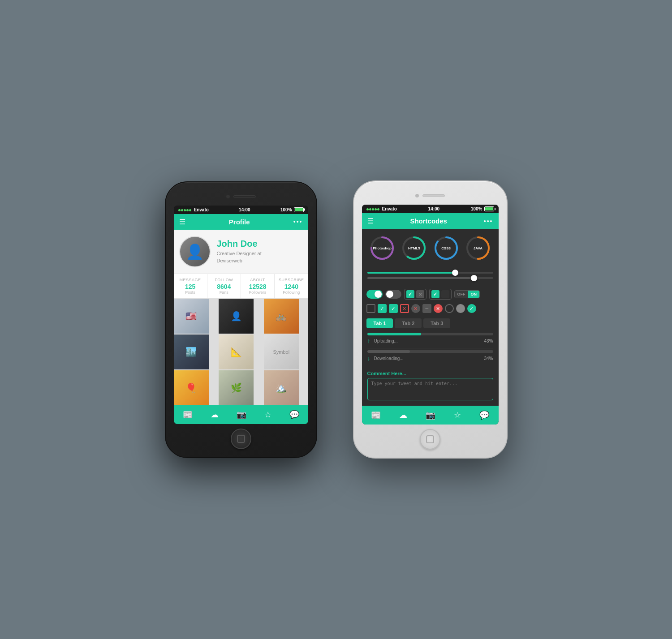  What do you see at coordinates (430, 221) in the screenshot?
I see `right-nav-bar: ☰ Shortcodes •••` at bounding box center [430, 221].